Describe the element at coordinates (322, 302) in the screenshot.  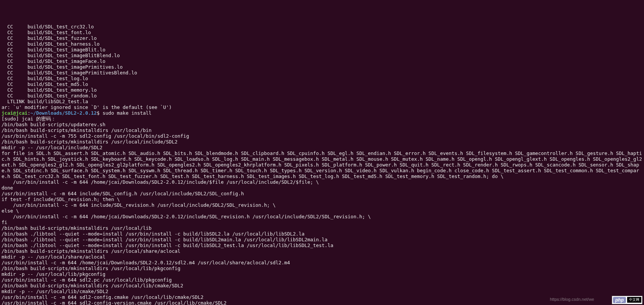
I see `output-line: /usr/bin/install -c -m 644 sdl2-config-v…` at that location.